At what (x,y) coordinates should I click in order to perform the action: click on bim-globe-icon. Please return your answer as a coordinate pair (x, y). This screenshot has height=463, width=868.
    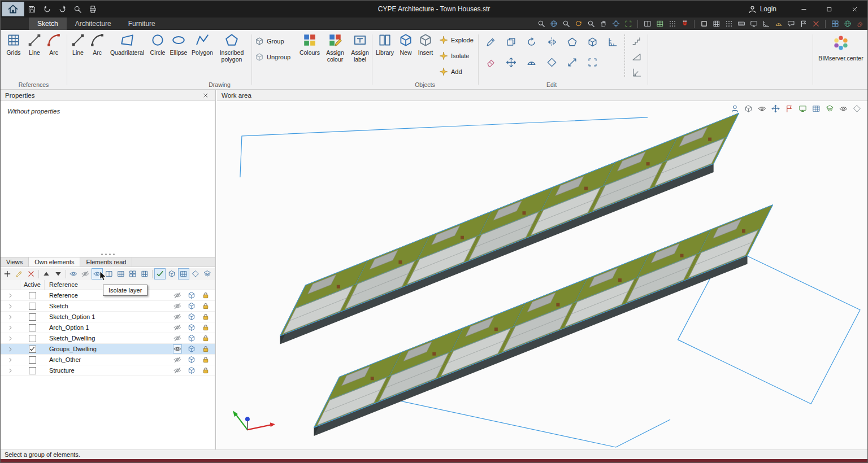
    Looking at the image, I should click on (848, 24).